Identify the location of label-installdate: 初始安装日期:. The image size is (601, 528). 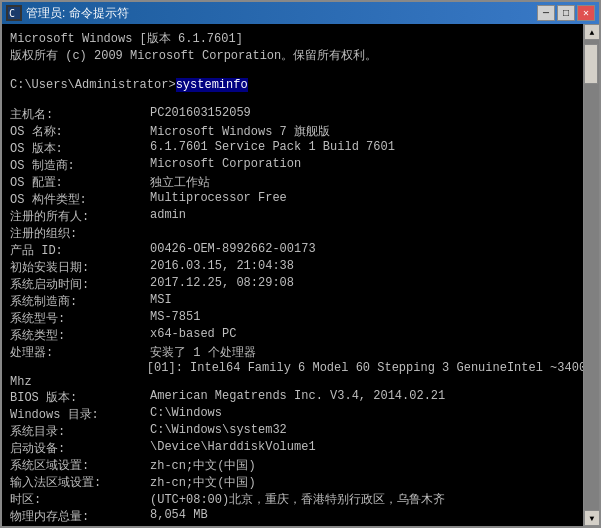
(80, 268).